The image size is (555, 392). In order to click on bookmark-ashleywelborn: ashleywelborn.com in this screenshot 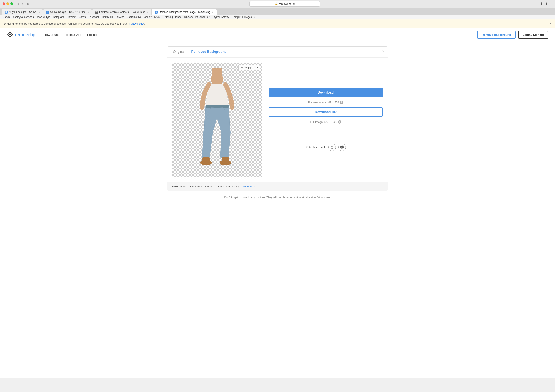, I will do `click(24, 17)`.